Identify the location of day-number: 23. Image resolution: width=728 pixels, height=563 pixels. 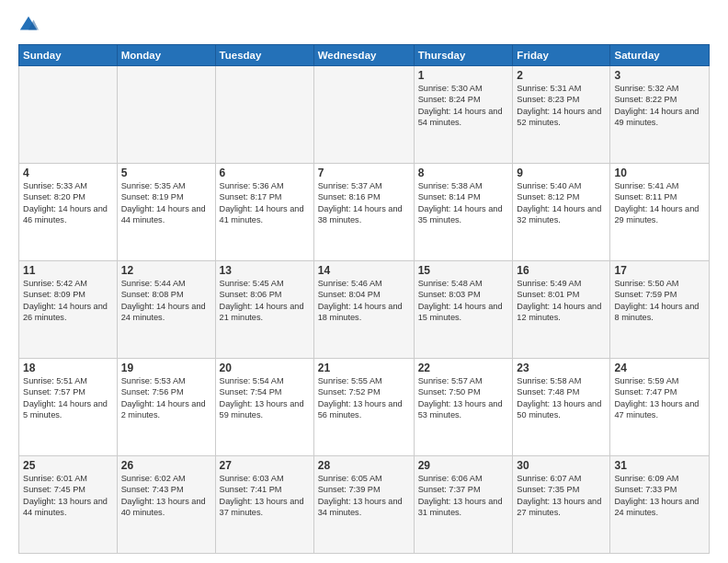
(561, 368).